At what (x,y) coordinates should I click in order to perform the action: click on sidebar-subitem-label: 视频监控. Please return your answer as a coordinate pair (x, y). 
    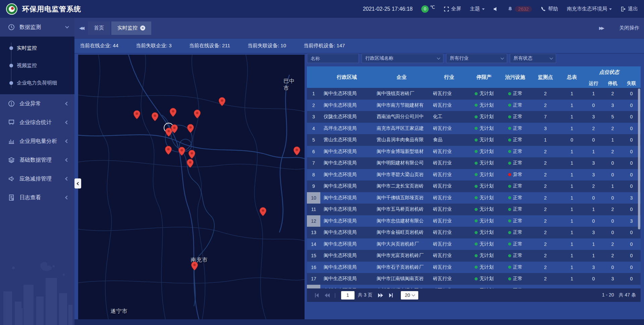
    Looking at the image, I should click on (27, 66).